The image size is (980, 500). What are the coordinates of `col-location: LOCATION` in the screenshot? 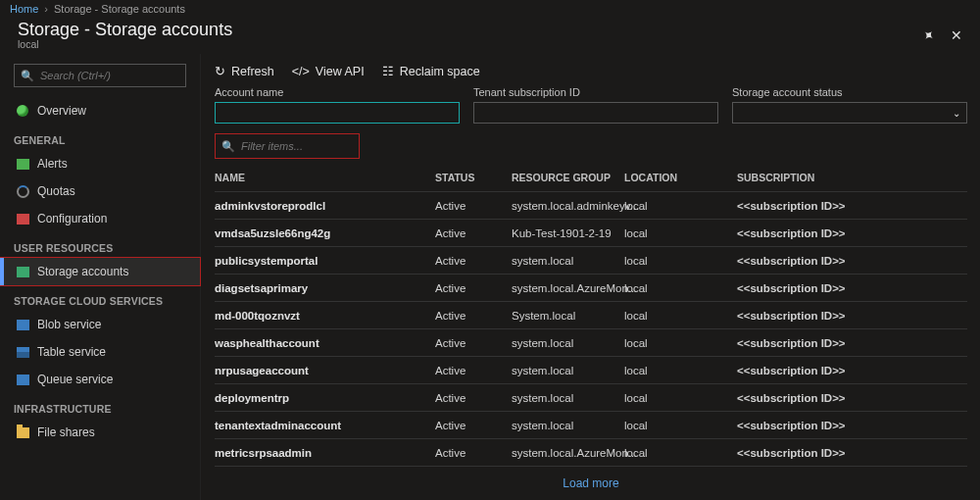 It's located at (680, 177).